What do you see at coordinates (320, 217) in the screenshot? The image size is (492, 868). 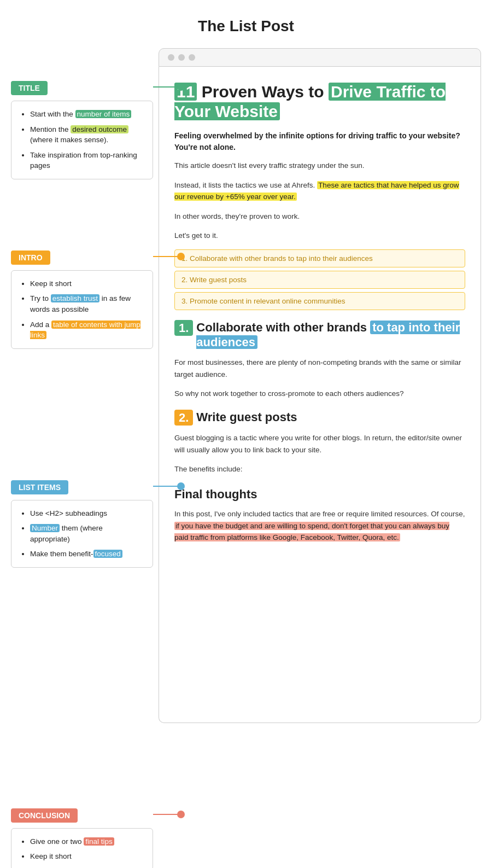 I see `article-para-3: In other words, they're proven to work.` at bounding box center [320, 217].